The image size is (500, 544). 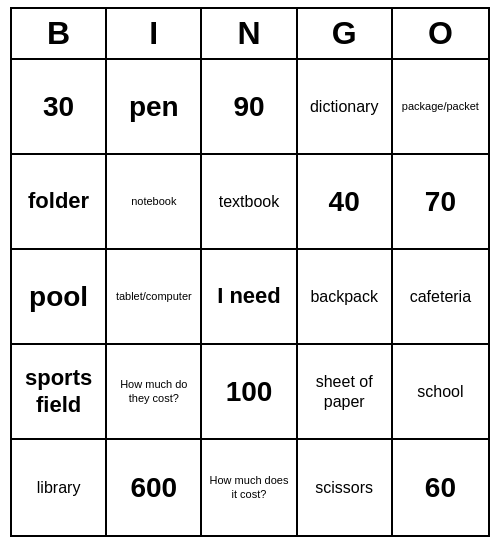 What do you see at coordinates (154, 34) in the screenshot?
I see `header-letter: I` at bounding box center [154, 34].